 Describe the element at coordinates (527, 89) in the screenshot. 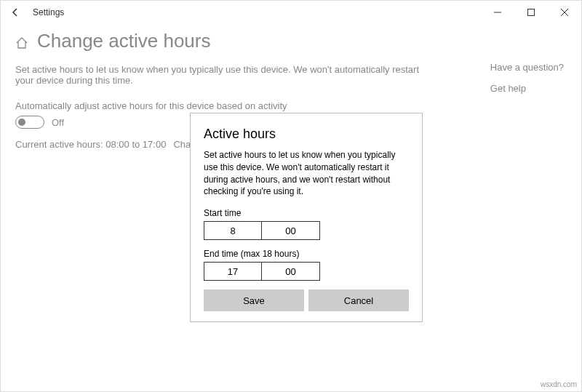

I see `get-help-link: Get help` at that location.